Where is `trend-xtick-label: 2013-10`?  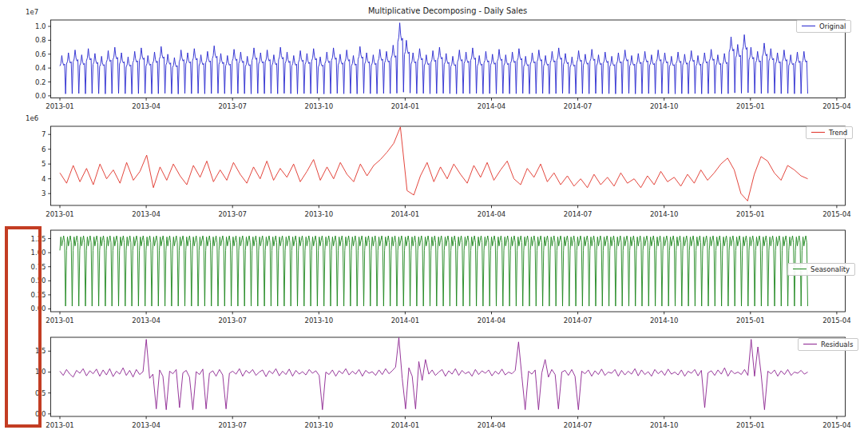
trend-xtick-label: 2013-10 is located at coordinates (319, 214).